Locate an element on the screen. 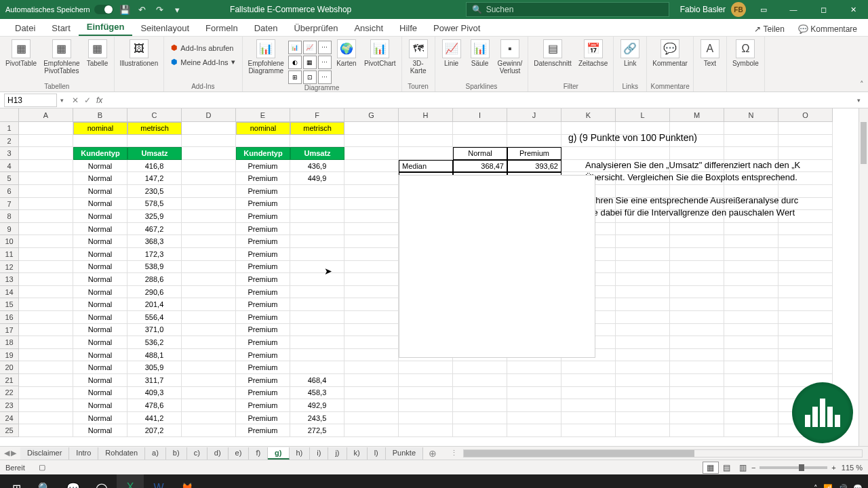 This screenshot has height=488, width=868. cell: 311,7 is located at coordinates (155, 381).